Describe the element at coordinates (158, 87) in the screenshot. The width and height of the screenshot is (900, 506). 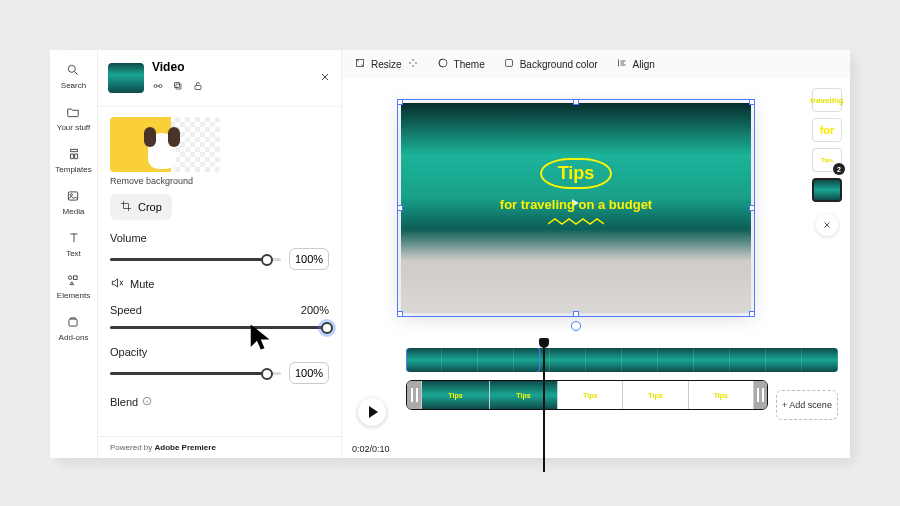
I see `link-icon` at that location.